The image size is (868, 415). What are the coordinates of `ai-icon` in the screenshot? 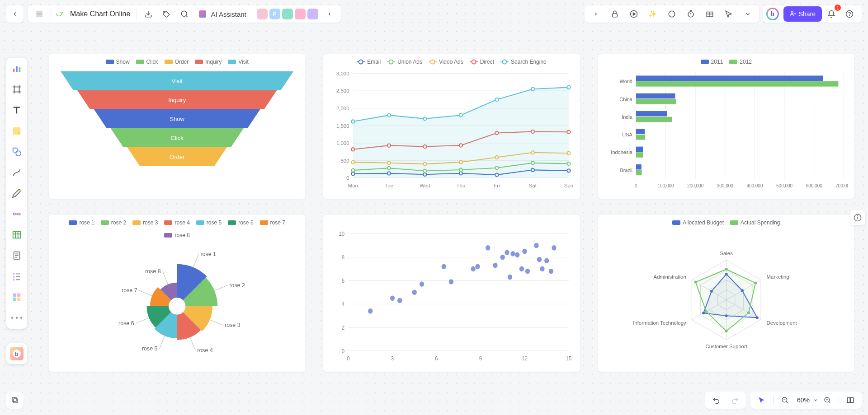 It's located at (203, 14).